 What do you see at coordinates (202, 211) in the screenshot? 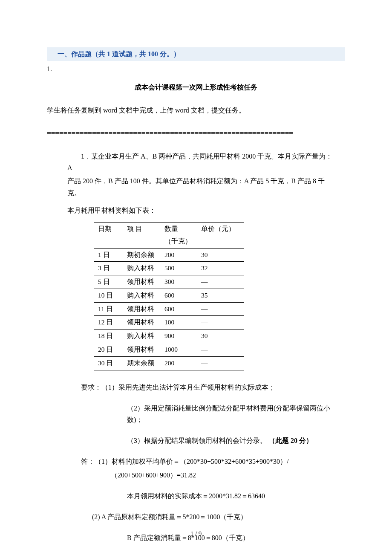
I see `problem-line-3: 本月耗用甲材料资料如下表：` at bounding box center [202, 211].